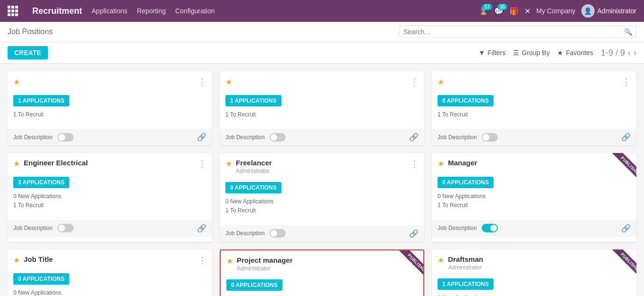  Describe the element at coordinates (534, 108) in the screenshot. I see `job-card-card-3: ★ ⋮ 0 APPLICATIONS 1 To Recruit Job Desc…` at that location.